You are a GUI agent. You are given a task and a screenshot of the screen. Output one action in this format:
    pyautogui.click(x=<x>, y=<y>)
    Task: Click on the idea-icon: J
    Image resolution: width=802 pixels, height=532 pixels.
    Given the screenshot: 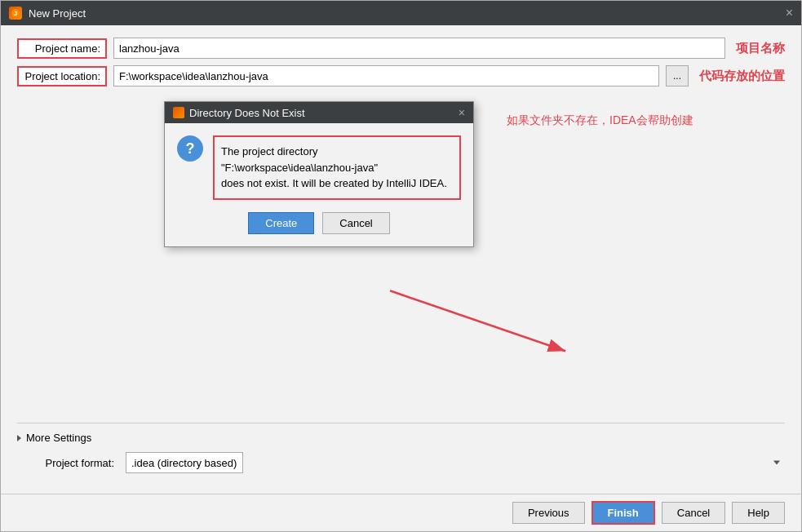 What is the action you would take?
    pyautogui.click(x=16, y=13)
    